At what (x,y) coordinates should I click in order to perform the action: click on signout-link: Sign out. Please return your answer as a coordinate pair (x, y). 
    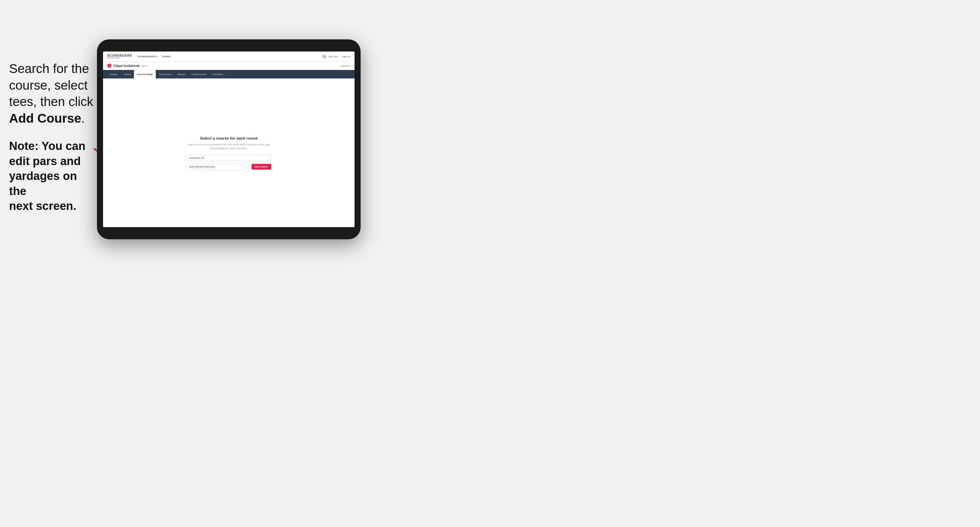
    Looking at the image, I should click on (346, 56).